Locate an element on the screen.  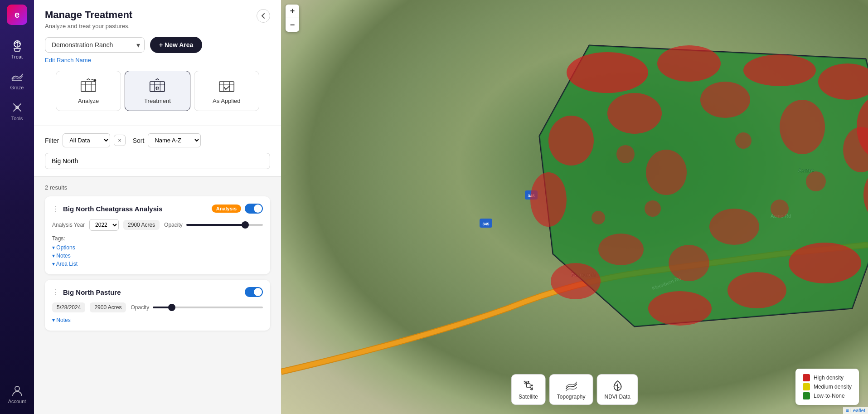
sort-label: Sort is located at coordinates (139, 141).